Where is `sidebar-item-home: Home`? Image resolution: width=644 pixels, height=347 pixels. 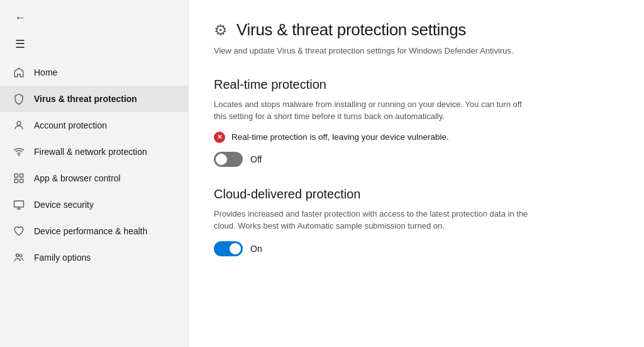
sidebar-item-home: Home is located at coordinates (94, 72).